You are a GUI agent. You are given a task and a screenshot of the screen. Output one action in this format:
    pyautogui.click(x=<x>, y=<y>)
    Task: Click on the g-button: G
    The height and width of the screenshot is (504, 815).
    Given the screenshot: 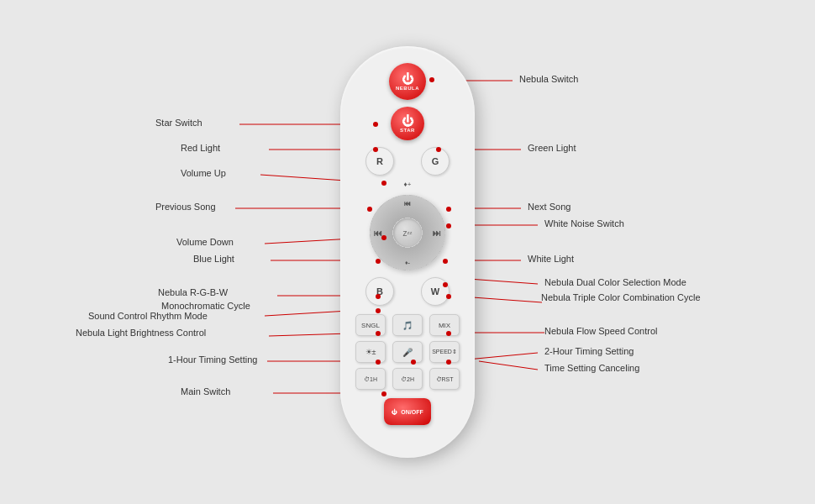 What is the action you would take?
    pyautogui.click(x=435, y=161)
    